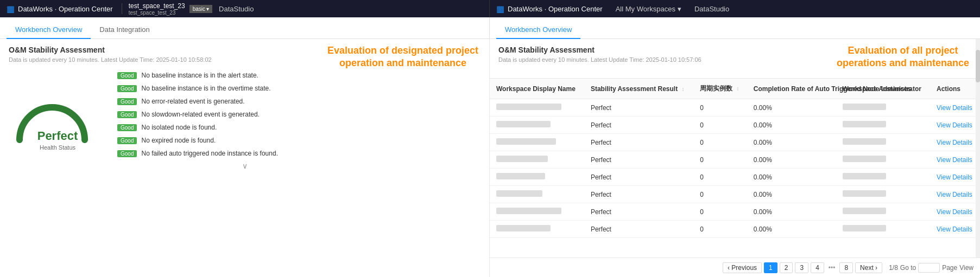  Describe the element at coordinates (720, 125) in the screenshot. I see `cell-cycles-1: 0` at that location.